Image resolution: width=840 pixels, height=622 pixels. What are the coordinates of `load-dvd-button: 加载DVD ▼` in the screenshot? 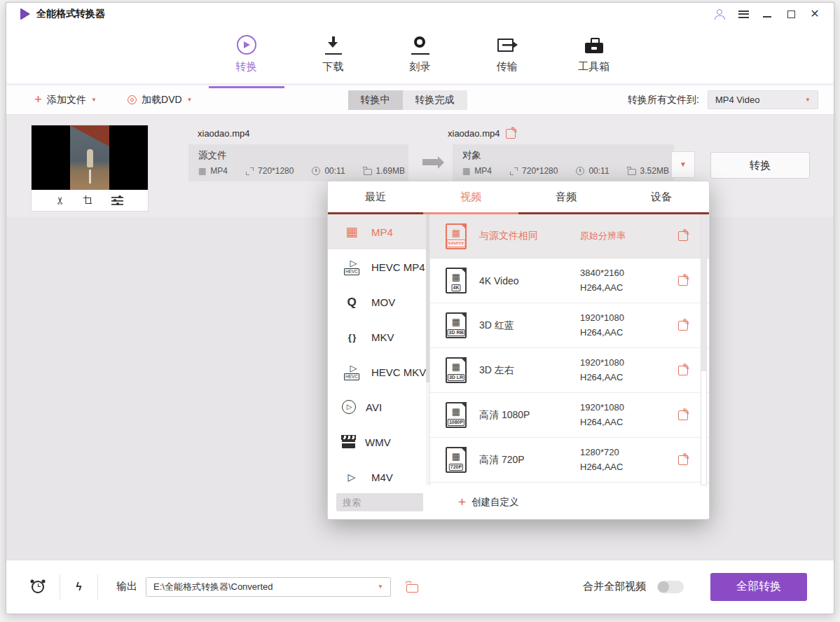 It's located at (160, 100).